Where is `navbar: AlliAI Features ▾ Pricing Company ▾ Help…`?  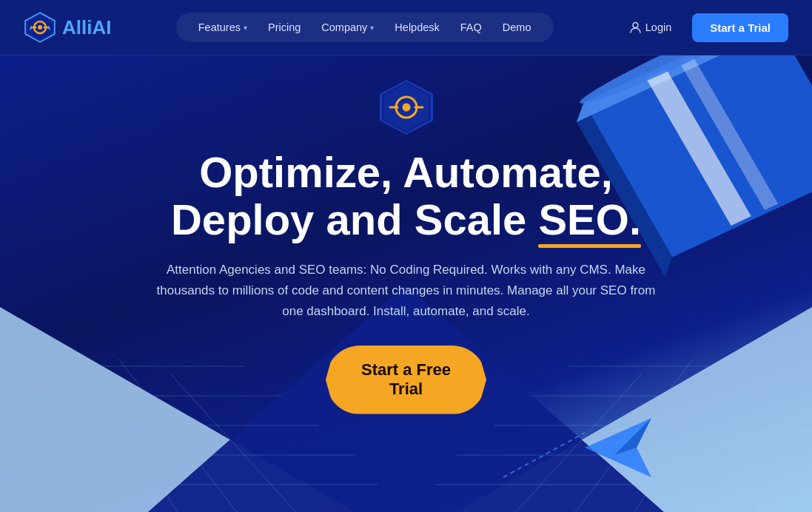 navbar: AlliAI Features ▾ Pricing Company ▾ Help… is located at coordinates (406, 28).